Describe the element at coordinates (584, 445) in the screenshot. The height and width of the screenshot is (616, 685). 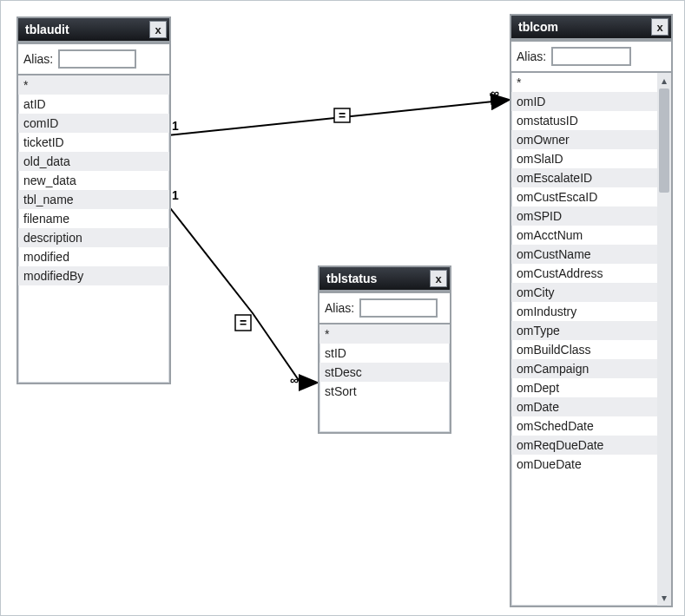
I see `field-item: omReqDueDate` at that location.